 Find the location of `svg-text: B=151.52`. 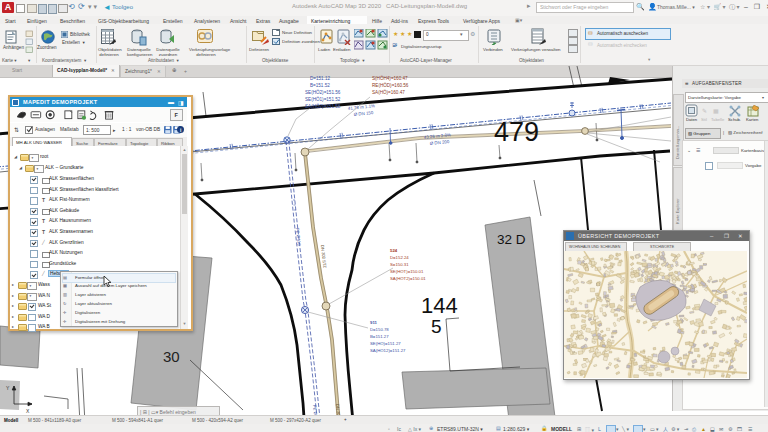

svg-text: B=151.52 is located at coordinates (320, 86).